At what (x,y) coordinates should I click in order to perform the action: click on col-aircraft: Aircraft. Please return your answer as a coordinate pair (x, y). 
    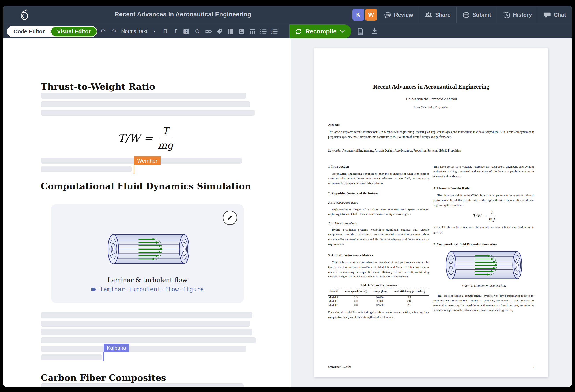
    Looking at the image, I should click on (335, 292).